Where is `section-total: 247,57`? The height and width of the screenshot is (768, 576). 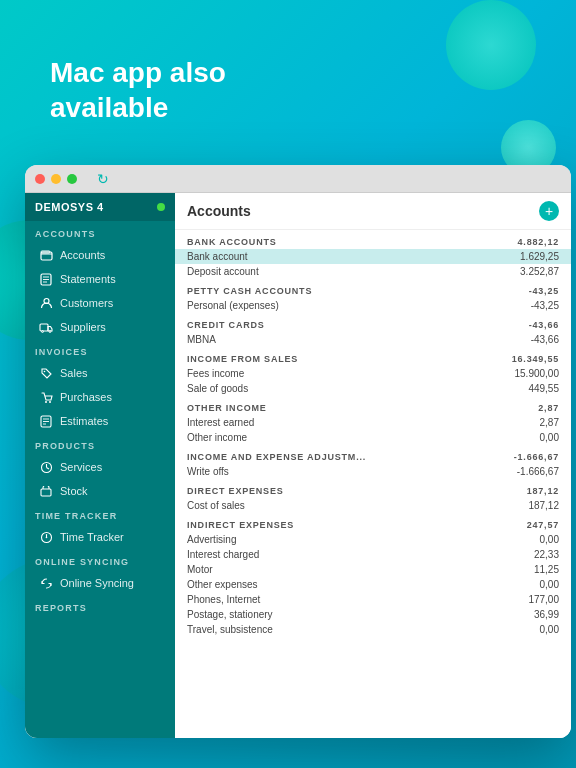 section-total: 247,57 is located at coordinates (520, 522).